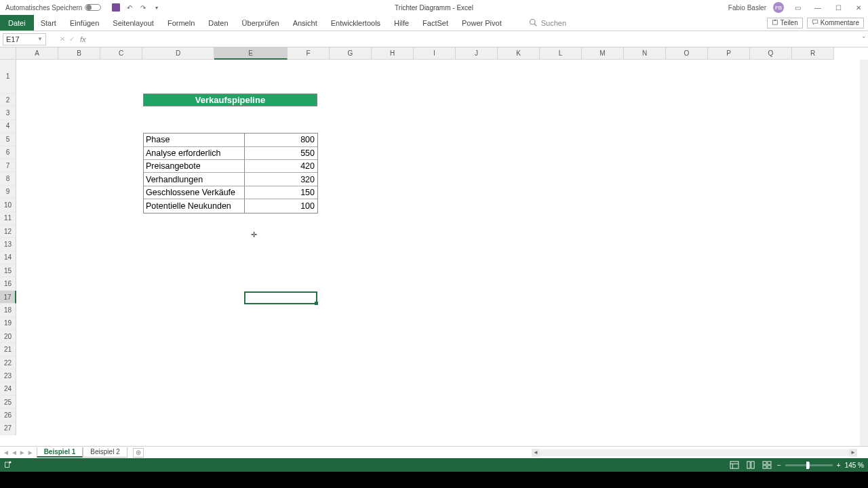 The image size is (868, 488). I want to click on table-cell-value: 320, so click(281, 179).